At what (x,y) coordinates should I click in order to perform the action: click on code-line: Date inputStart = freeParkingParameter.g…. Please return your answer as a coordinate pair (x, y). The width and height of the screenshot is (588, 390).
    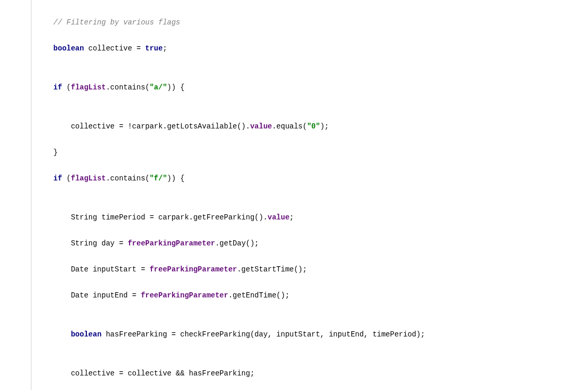
    Looking at the image, I should click on (312, 269).